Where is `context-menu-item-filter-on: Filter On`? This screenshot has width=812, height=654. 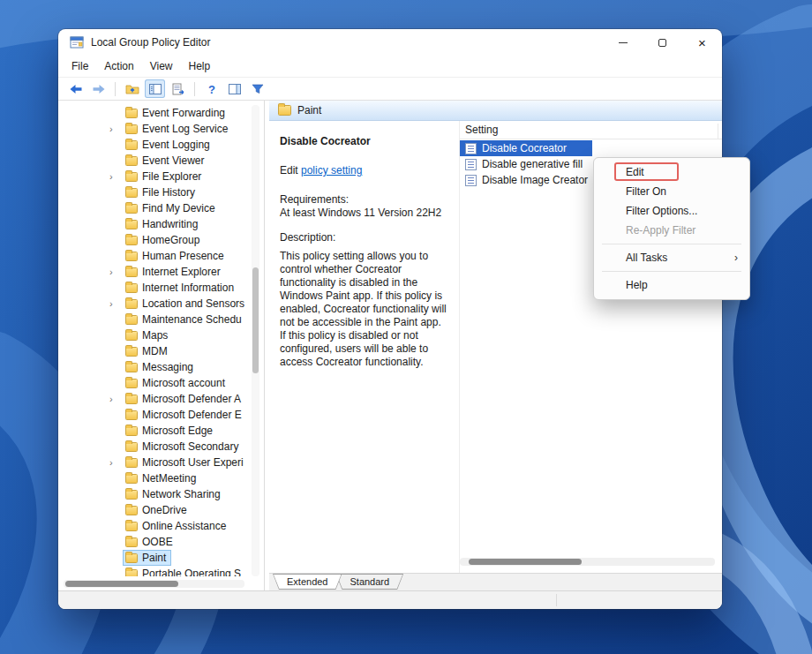
context-menu-item-filter-on: Filter On is located at coordinates (672, 192).